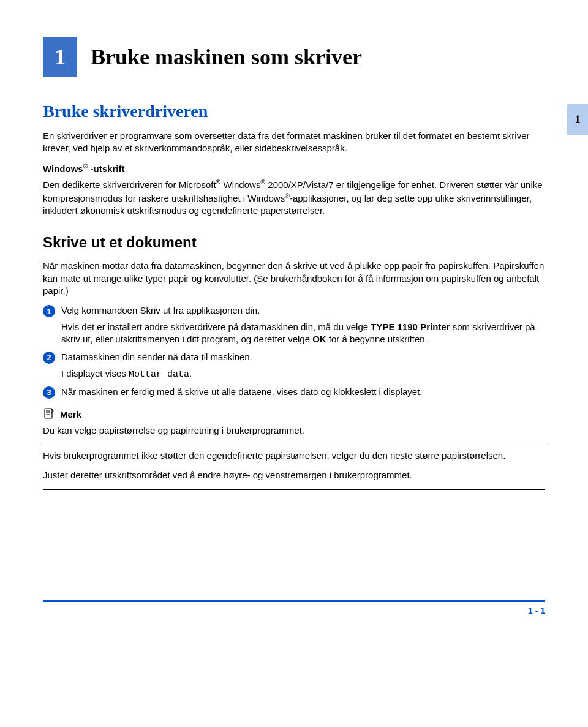 This screenshot has height=727, width=588. Describe the element at coordinates (578, 119) in the screenshot. I see `section-tab: 1` at that location.